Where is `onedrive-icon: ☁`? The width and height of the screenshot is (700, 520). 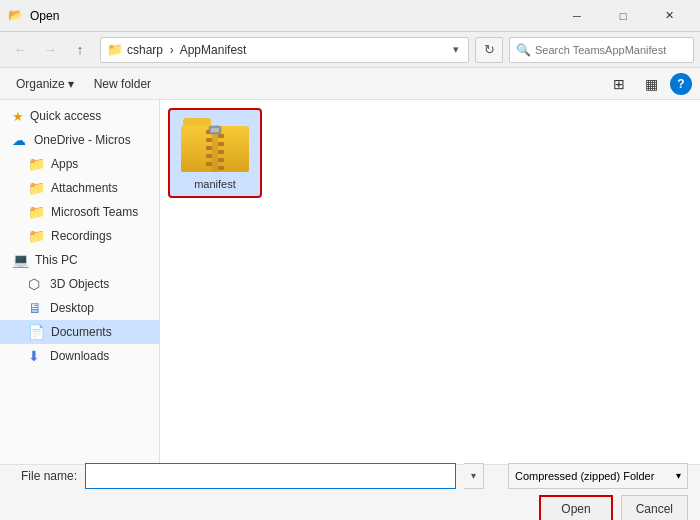
onedrive-icon: ☁ is located at coordinates (20, 140).